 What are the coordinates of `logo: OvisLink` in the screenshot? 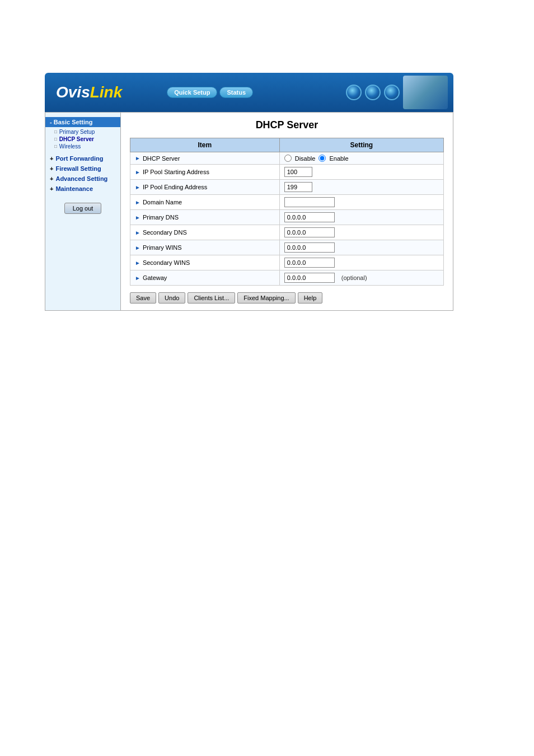 It's located at (89, 92).